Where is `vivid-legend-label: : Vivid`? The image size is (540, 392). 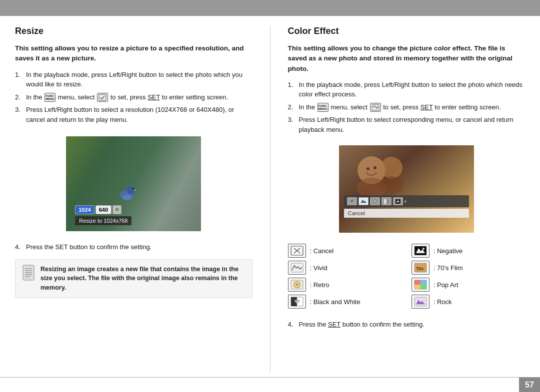
vivid-legend-label: : Vivid is located at coordinates (319, 268).